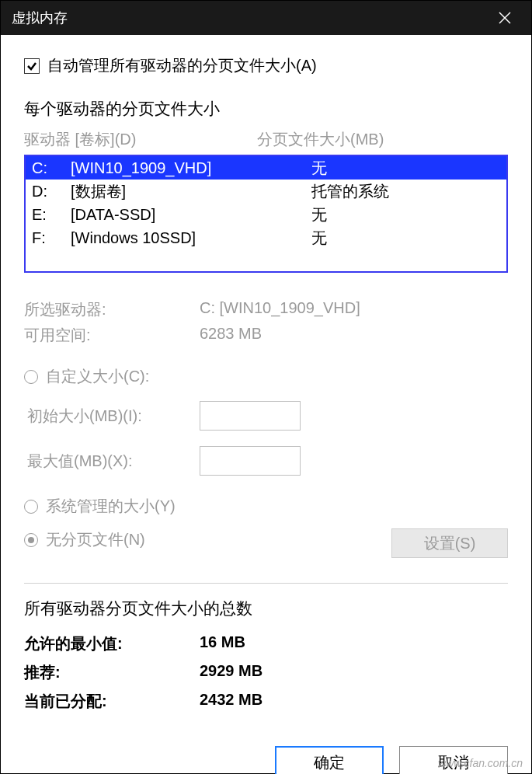 The height and width of the screenshot is (774, 532). Describe the element at coordinates (266, 238) in the screenshot. I see `drive-row: F: [Windows 10SSD] 无` at that location.